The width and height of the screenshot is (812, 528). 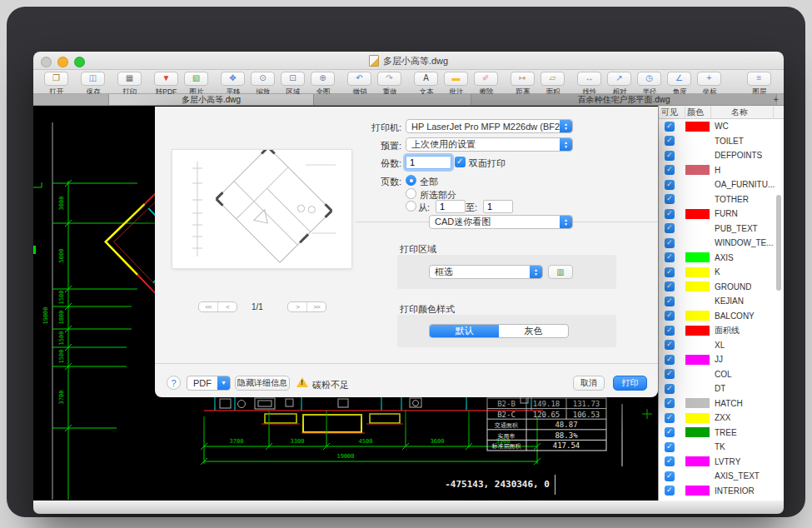 What do you see at coordinates (560, 271) in the screenshot?
I see `pick-area-button: ▥` at bounding box center [560, 271].